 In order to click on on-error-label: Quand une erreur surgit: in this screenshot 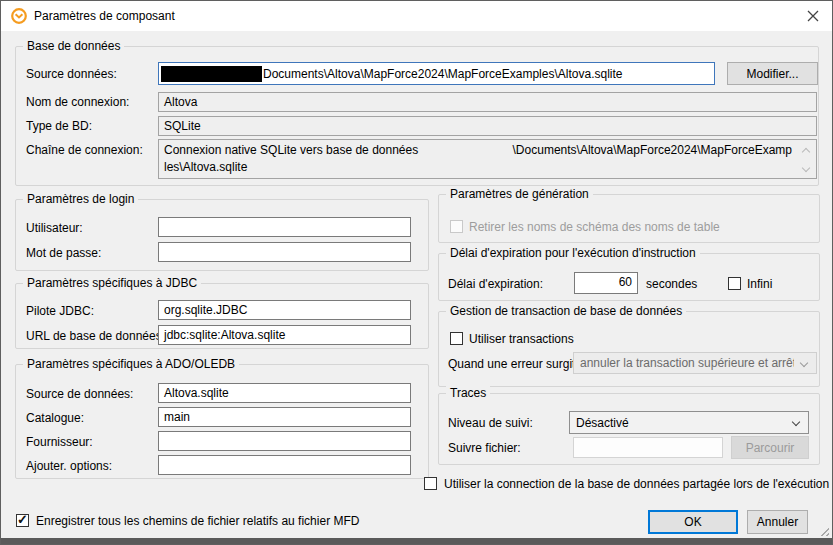, I will do `click(514, 364)`.